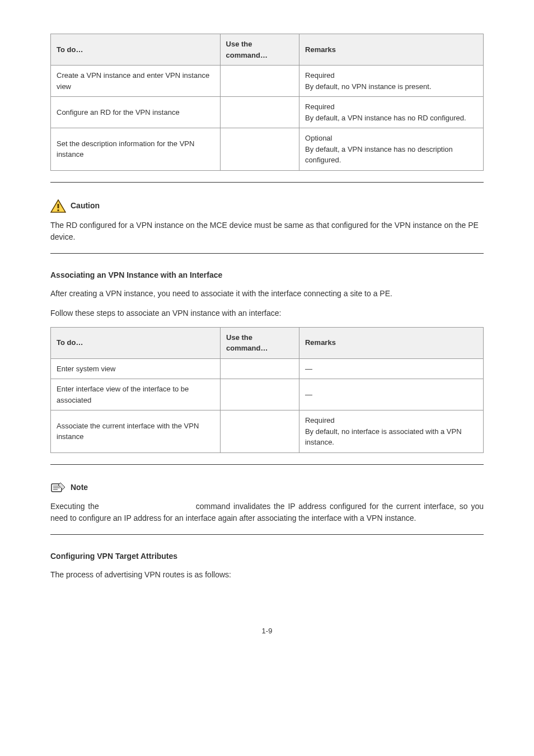 This screenshot has width=534, height=756. I want to click on caution-icon, so click(58, 206).